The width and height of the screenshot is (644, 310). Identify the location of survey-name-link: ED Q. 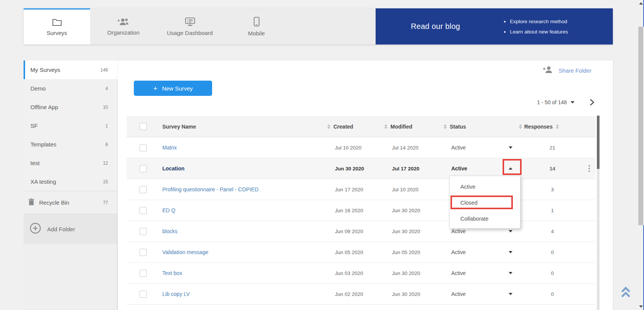
(242, 210).